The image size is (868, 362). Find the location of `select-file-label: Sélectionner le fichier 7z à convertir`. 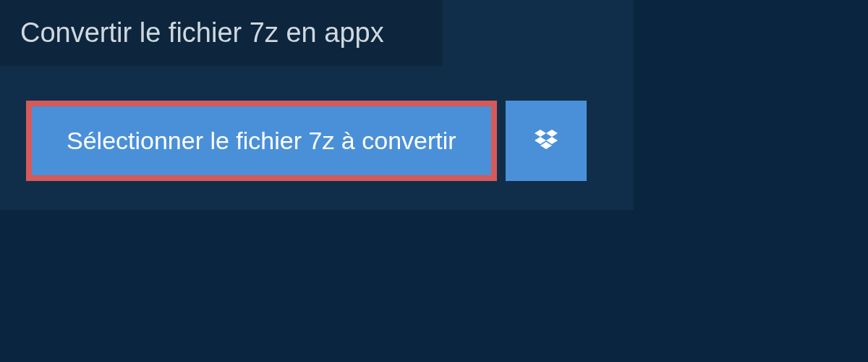

select-file-label: Sélectionner le fichier 7z à convertir is located at coordinates (262, 140).